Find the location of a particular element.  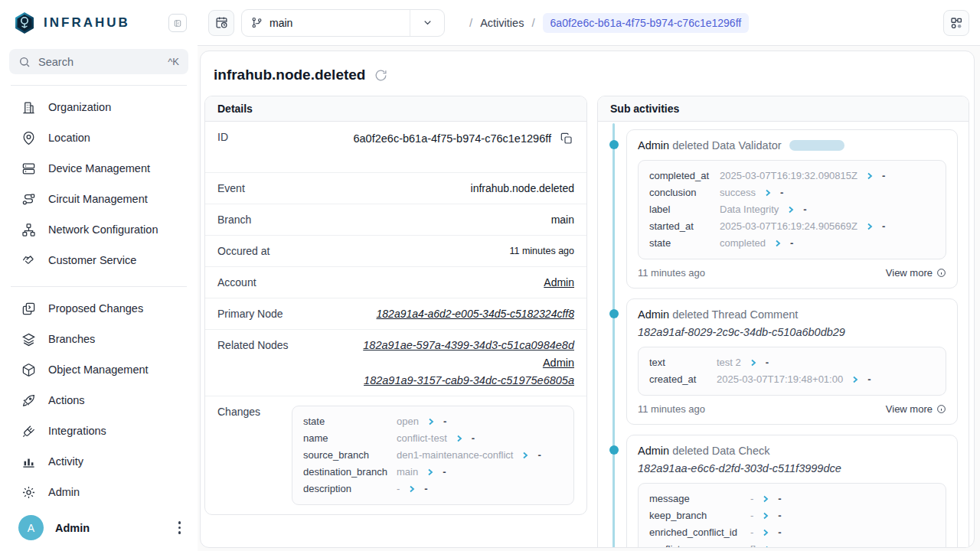

sidebar-item-integrations: Integrations is located at coordinates (99, 431).